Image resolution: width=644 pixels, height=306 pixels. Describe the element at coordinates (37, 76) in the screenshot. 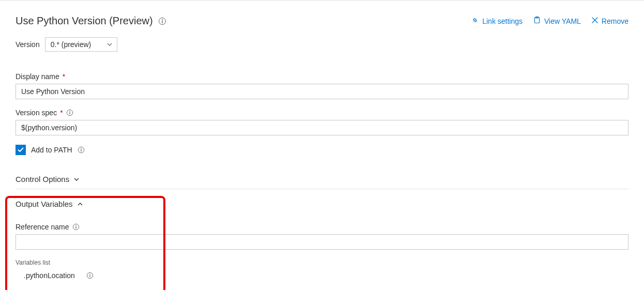

I see `display-name-label: Display name` at that location.